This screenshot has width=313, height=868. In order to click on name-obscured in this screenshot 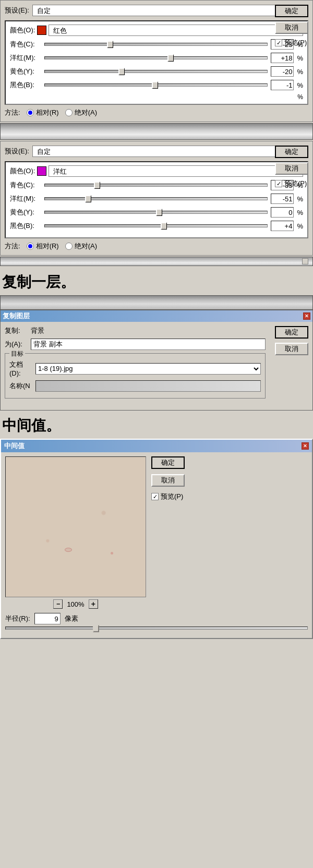, I will do `click(148, 386)`.